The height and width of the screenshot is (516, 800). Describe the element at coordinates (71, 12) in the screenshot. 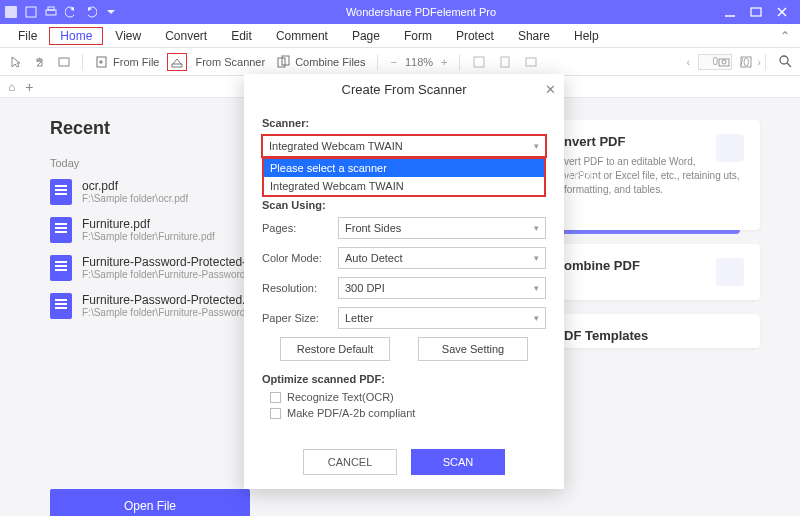

I see `undo-icon` at that location.